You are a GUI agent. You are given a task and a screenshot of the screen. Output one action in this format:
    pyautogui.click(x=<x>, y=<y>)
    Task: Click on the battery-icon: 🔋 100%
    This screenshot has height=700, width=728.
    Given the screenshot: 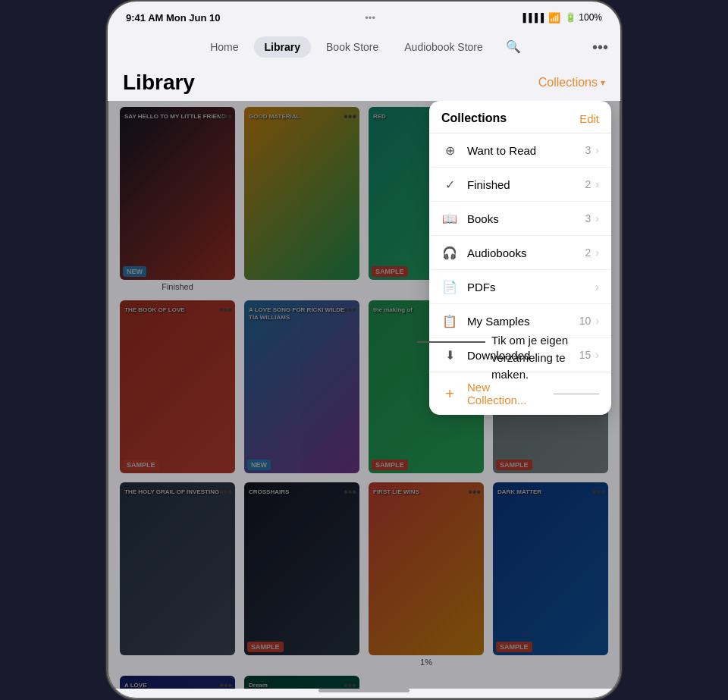 What is the action you would take?
    pyautogui.click(x=584, y=17)
    